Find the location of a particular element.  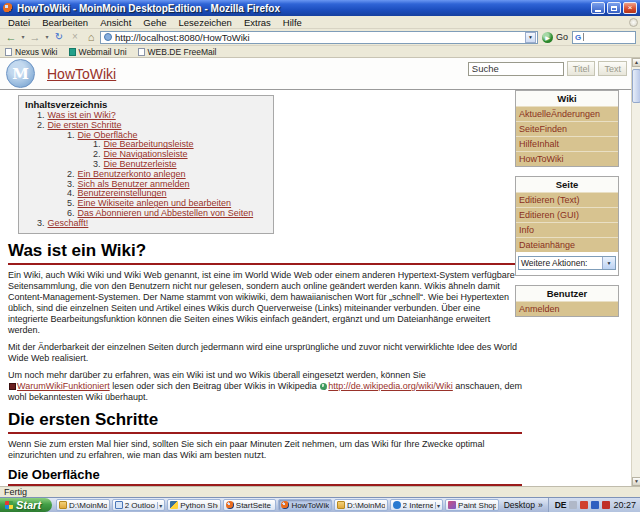

panel-title: Seite is located at coordinates (567, 184).